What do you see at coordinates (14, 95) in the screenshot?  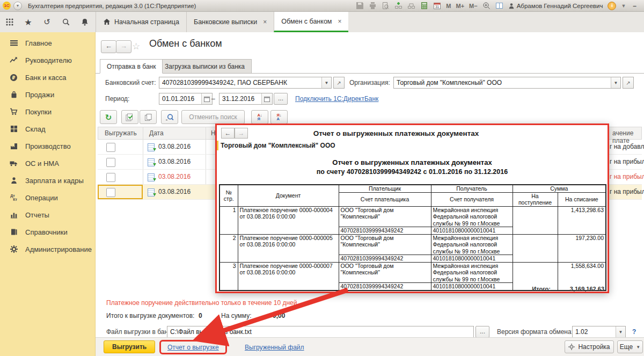 I see `bag-icon` at bounding box center [14, 95].